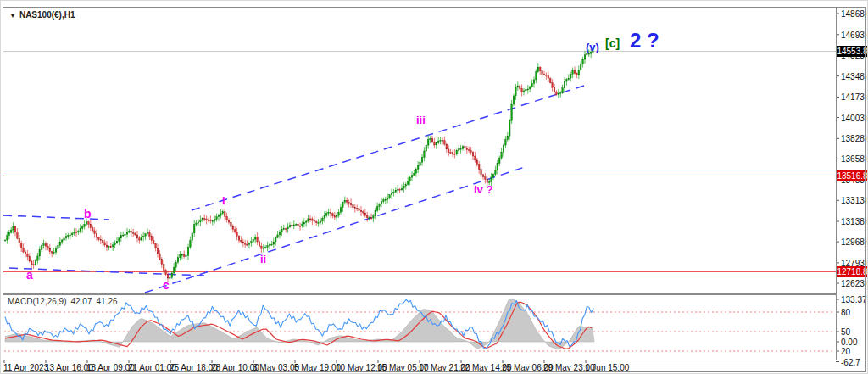 This screenshot has width=868, height=374. What do you see at coordinates (593, 47) in the screenshot?
I see `wave-label-v: (v)` at bounding box center [593, 47].